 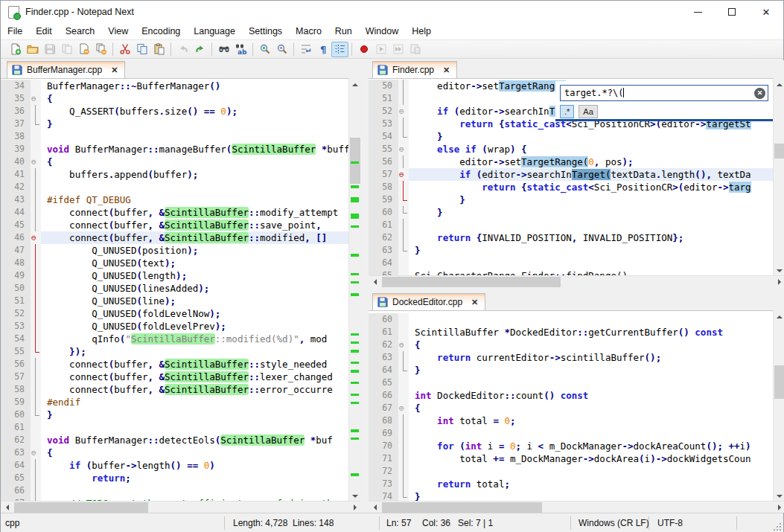 I want to click on code-line: 59 }, so click(x=570, y=199).